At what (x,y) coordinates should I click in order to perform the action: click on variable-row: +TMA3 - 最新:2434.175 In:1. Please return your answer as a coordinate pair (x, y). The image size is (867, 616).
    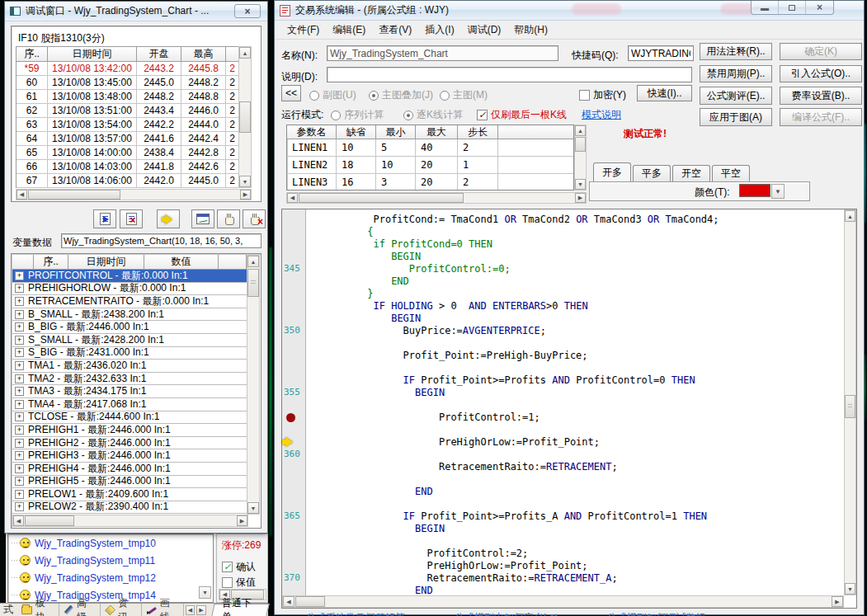
    Looking at the image, I should click on (130, 392).